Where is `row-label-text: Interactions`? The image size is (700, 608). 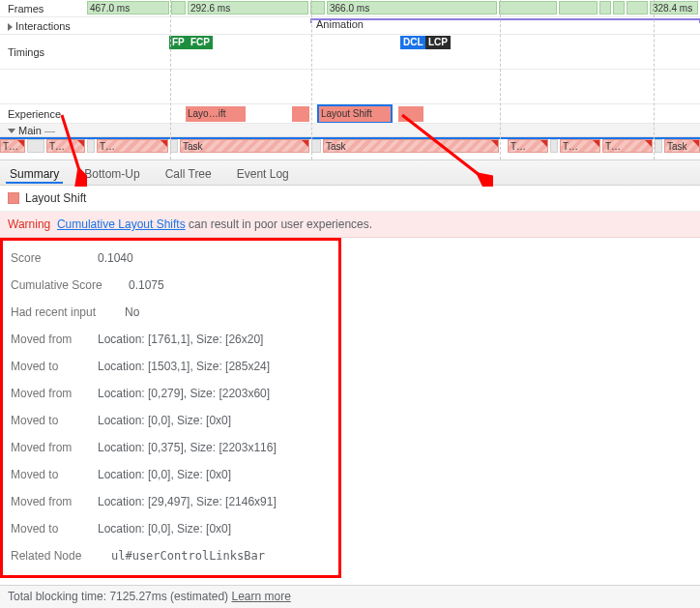 row-label-text: Interactions is located at coordinates (43, 26).